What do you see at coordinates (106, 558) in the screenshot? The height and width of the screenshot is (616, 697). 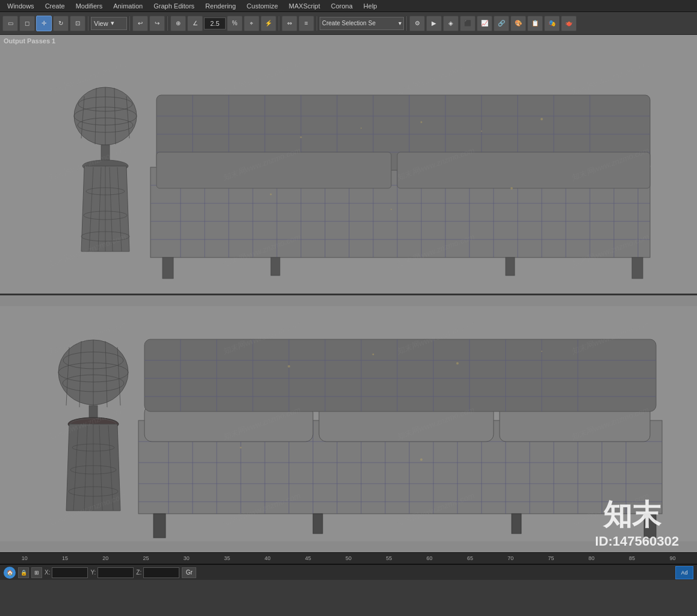 I see `tick-20: 20` at bounding box center [106, 558].